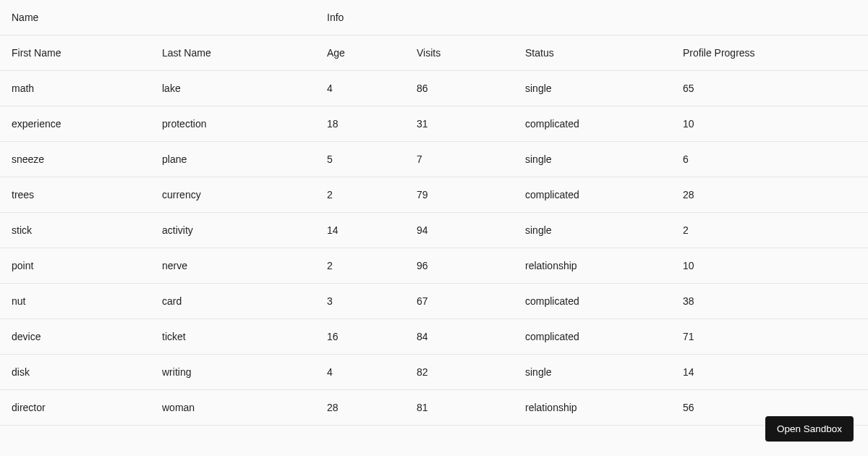  Describe the element at coordinates (233, 230) in the screenshot. I see `cell-last-name: activity` at that location.